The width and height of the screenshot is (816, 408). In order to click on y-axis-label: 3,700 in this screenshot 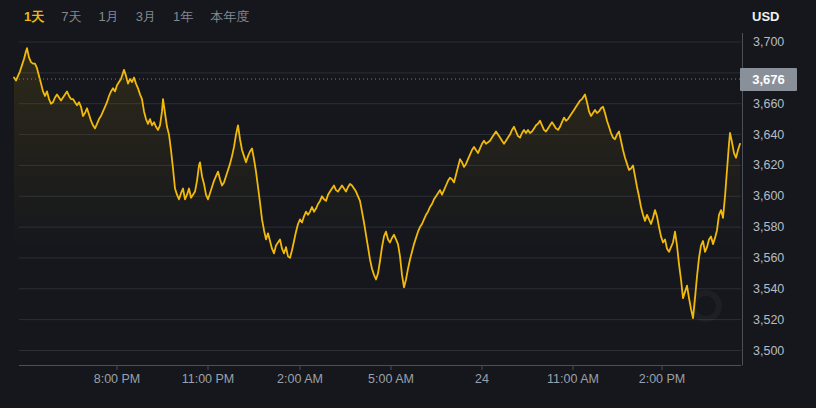, I will do `click(778, 42)`.